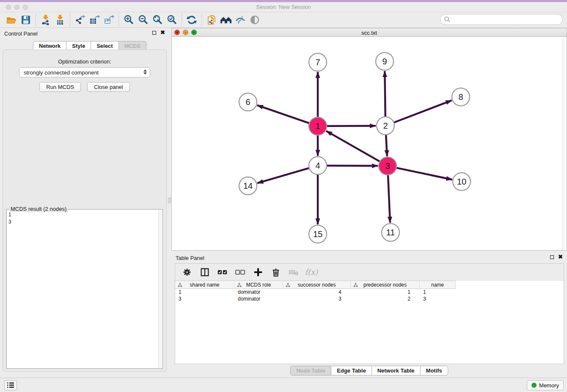 This screenshot has width=567, height=392. What do you see at coordinates (462, 182) in the screenshot?
I see `graph-node-10: 10` at bounding box center [462, 182].